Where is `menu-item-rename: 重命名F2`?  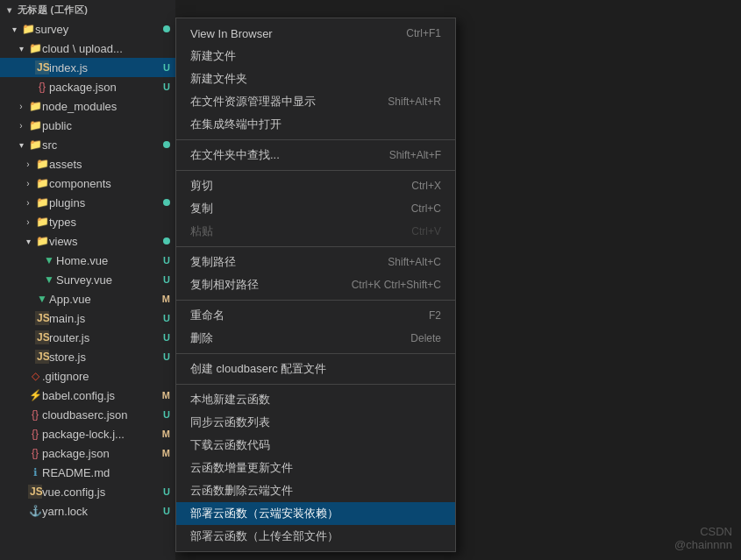
menu-item-rename: 重命名F2 is located at coordinates (316, 315).